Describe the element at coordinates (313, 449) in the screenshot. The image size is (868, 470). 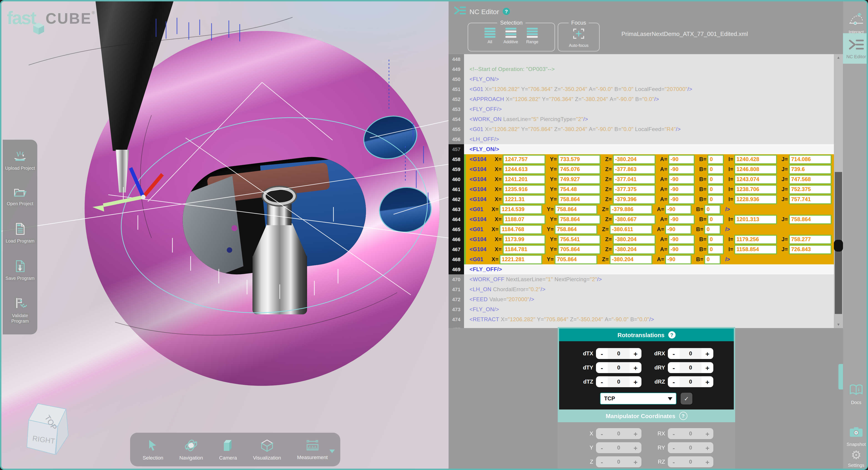
I see `tool-measurement: Measurement` at that location.